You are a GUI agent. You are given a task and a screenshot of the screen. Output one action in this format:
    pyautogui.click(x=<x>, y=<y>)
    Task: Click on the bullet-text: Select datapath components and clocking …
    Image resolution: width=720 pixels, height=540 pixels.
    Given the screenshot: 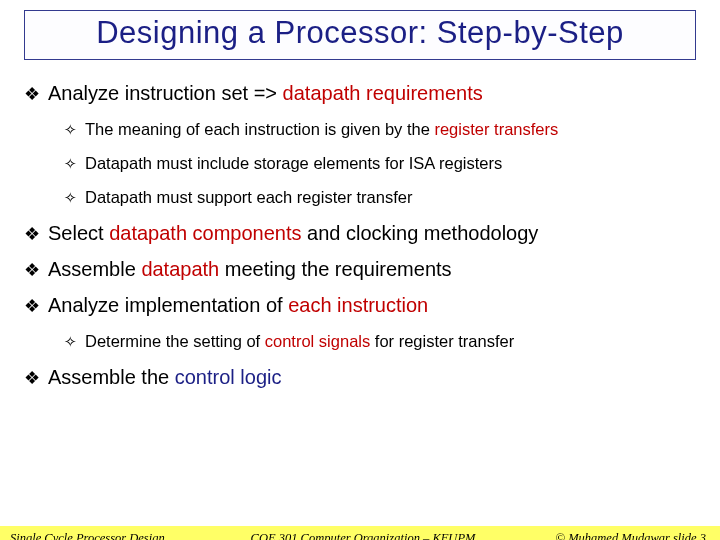 What is the action you would take?
    pyautogui.click(x=293, y=234)
    